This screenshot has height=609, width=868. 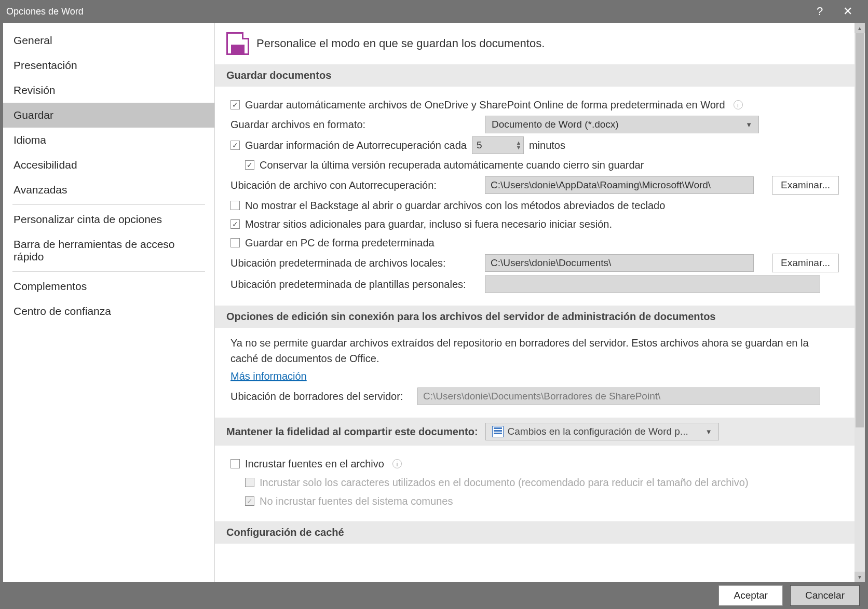 I want to click on label-autorecover-loc: Ubicación de archivo con Autorrecuperaci…, so click(x=355, y=185).